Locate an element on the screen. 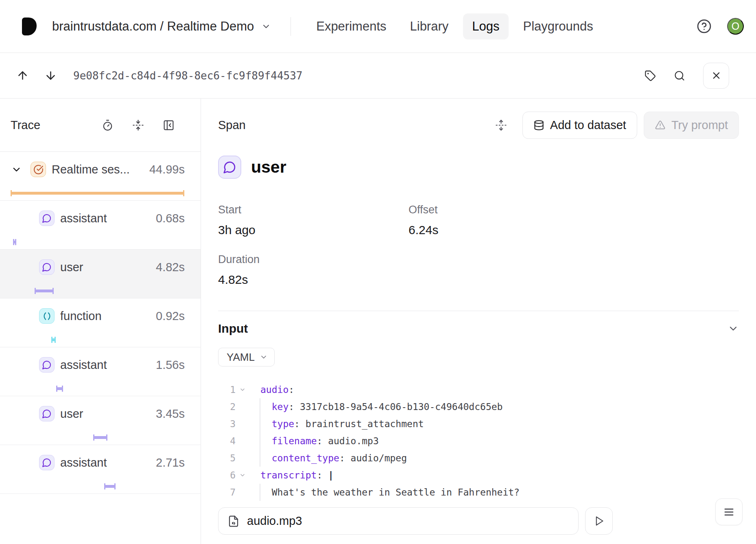 The height and width of the screenshot is (544, 756). input-section-header: Input is located at coordinates (479, 329).